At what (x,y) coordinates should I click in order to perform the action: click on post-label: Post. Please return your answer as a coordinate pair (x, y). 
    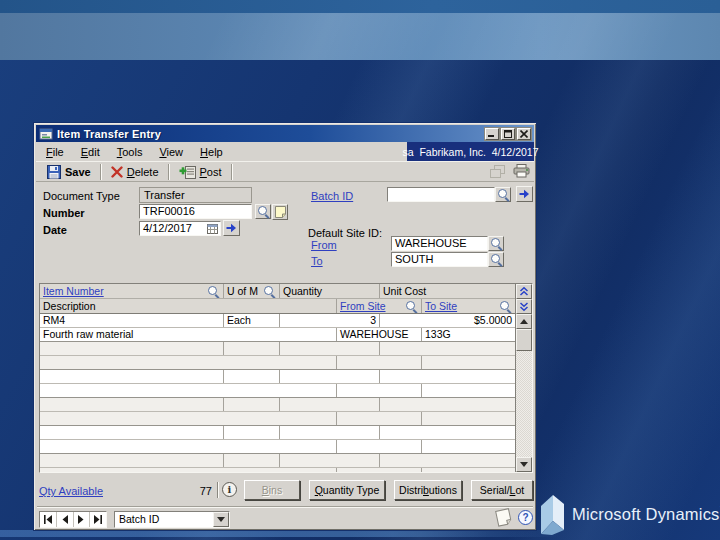
    Looking at the image, I should click on (211, 172).